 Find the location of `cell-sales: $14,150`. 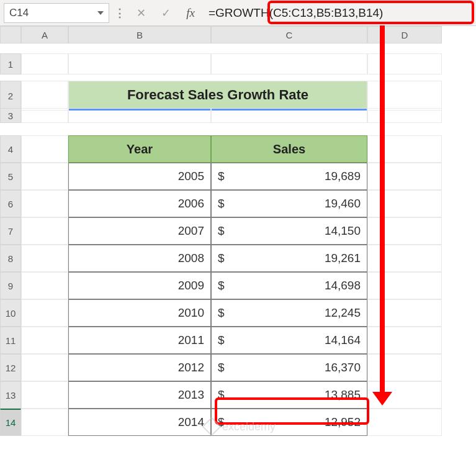

cell-sales: $14,150 is located at coordinates (289, 231).